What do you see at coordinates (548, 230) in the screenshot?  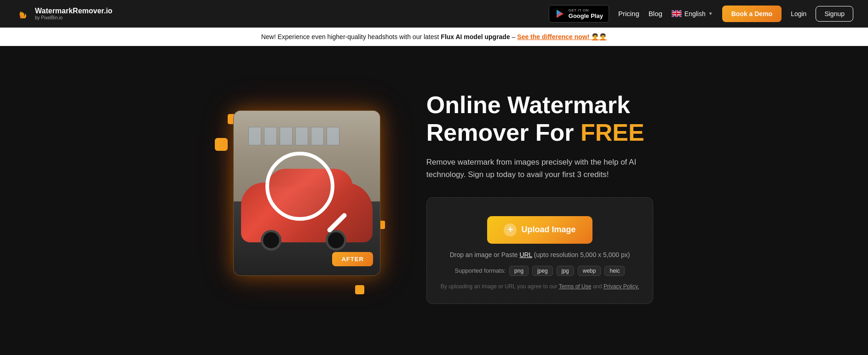 I see `upload-button-label: Upload Image` at bounding box center [548, 230].